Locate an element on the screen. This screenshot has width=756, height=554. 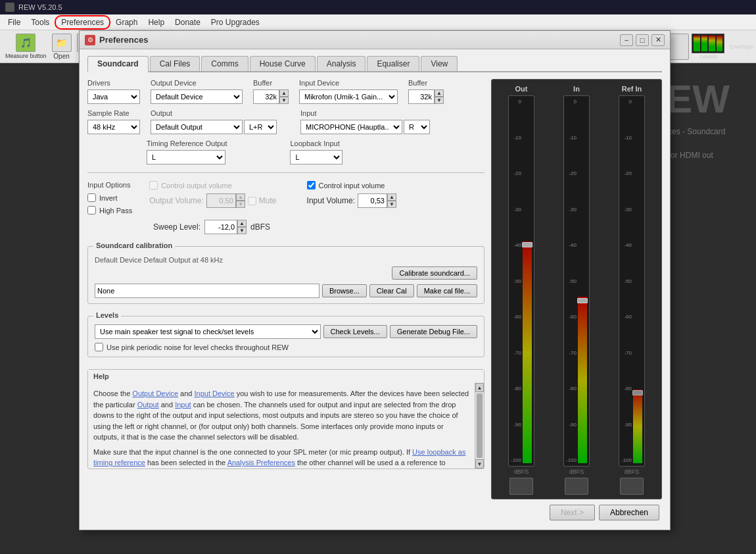
input-buffer-down: ▼ is located at coordinates (439, 100).